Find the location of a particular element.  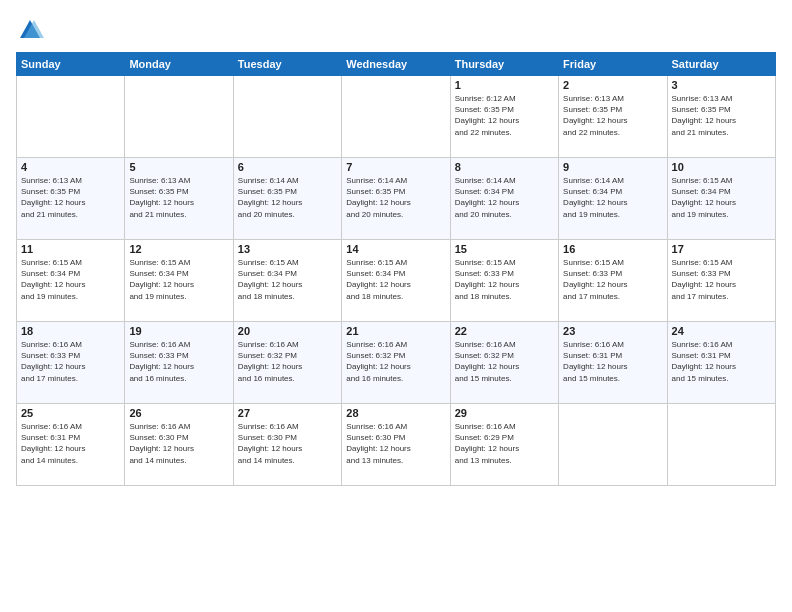

calendar-cell: 26Sunrise: 6:16 AM Sunset: 6:30 PM Dayli… is located at coordinates (179, 445).